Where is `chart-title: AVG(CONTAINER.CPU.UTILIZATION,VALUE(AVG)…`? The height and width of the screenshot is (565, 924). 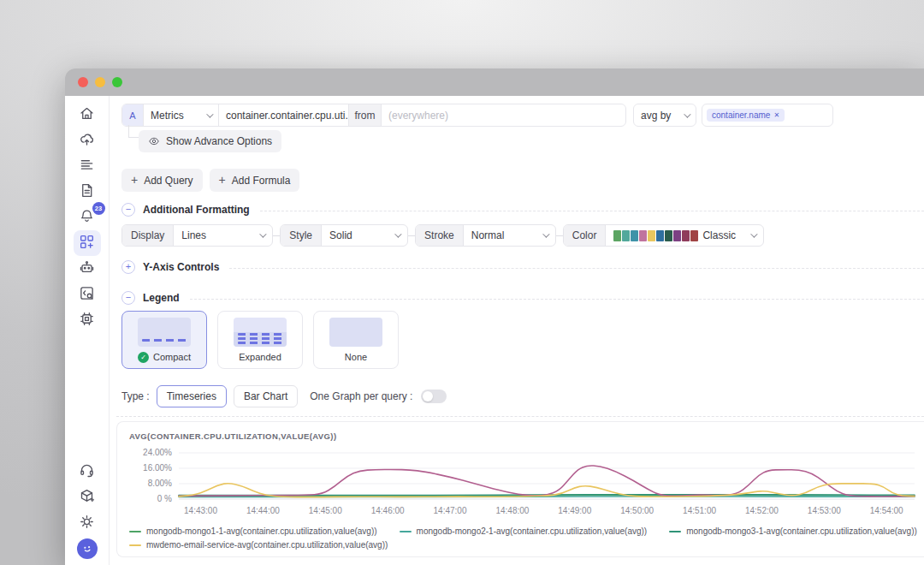 chart-title: AVG(CONTAINER.CPU.UTILIZATION,VALUE(AVG)… is located at coordinates (527, 437).